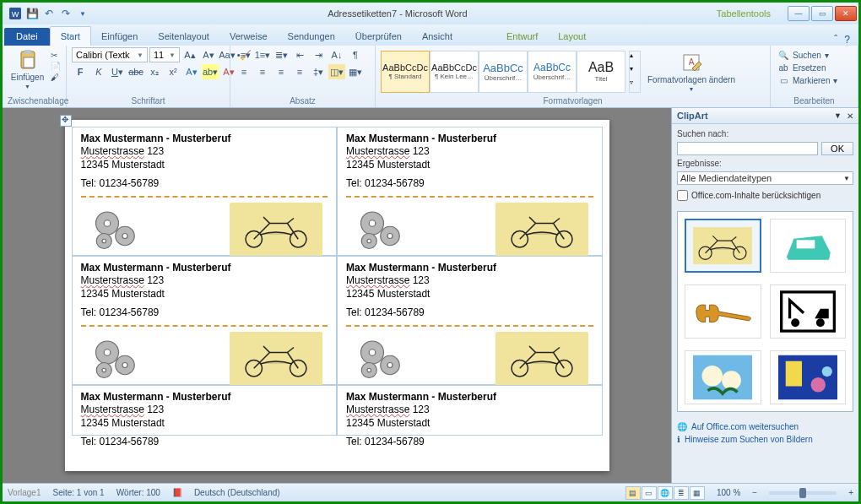 This screenshot has width=861, height=504. I want to click on gallery-more-icon: ▿, so click(635, 85).